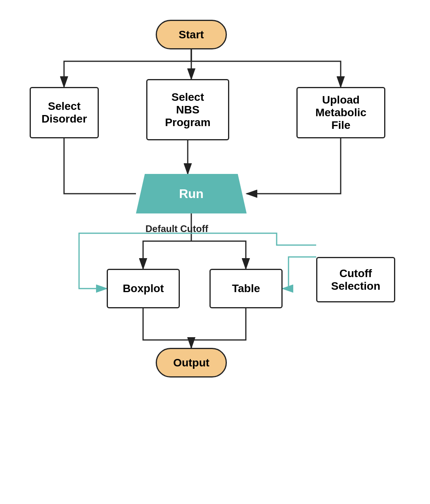  I want to click on boxplot-node: Boxplot, so click(143, 289).